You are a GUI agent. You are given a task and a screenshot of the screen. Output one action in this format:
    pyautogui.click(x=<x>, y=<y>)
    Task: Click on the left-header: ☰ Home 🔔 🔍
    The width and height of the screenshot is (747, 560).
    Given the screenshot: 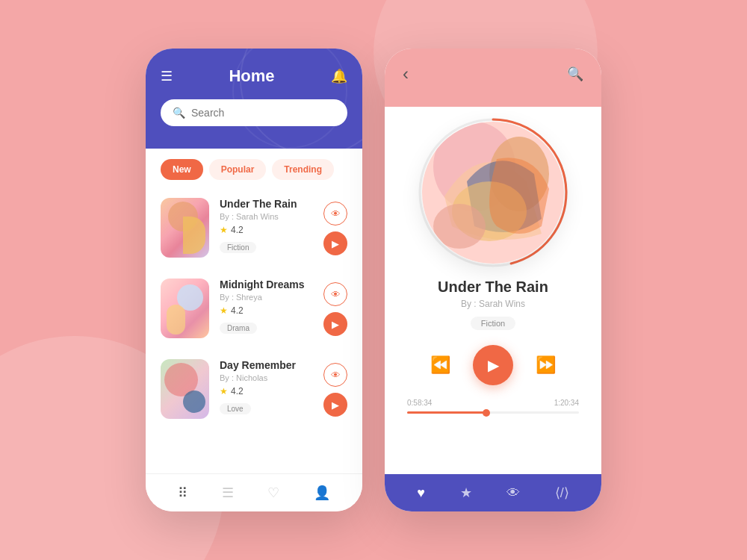 What is the action you would take?
    pyautogui.click(x=254, y=99)
    